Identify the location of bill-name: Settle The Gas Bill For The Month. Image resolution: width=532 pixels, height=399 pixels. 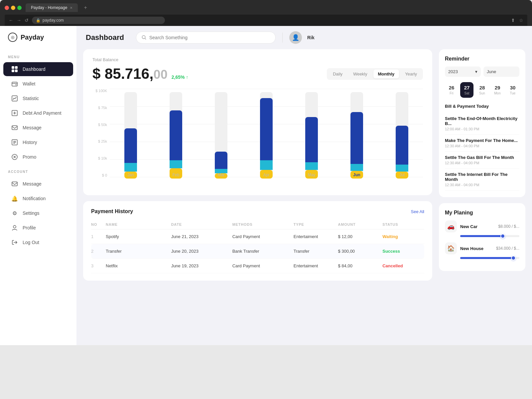
(482, 158).